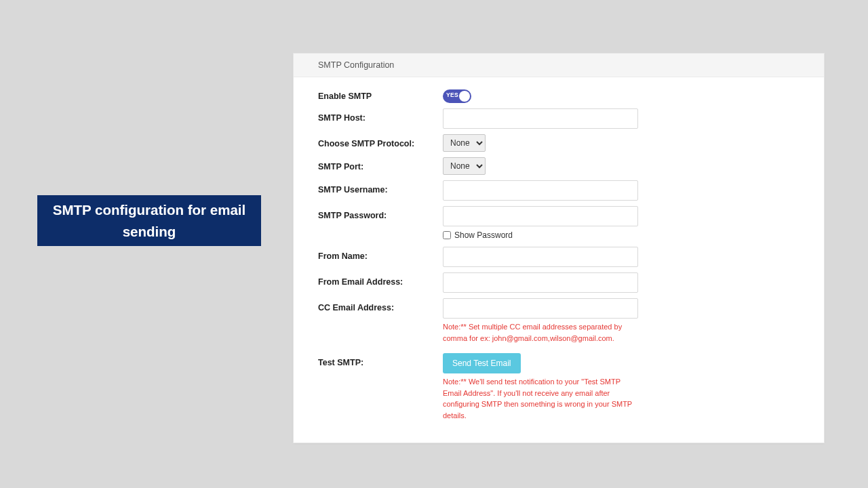 Image resolution: width=868 pixels, height=488 pixels. I want to click on cc-email-input, so click(540, 308).